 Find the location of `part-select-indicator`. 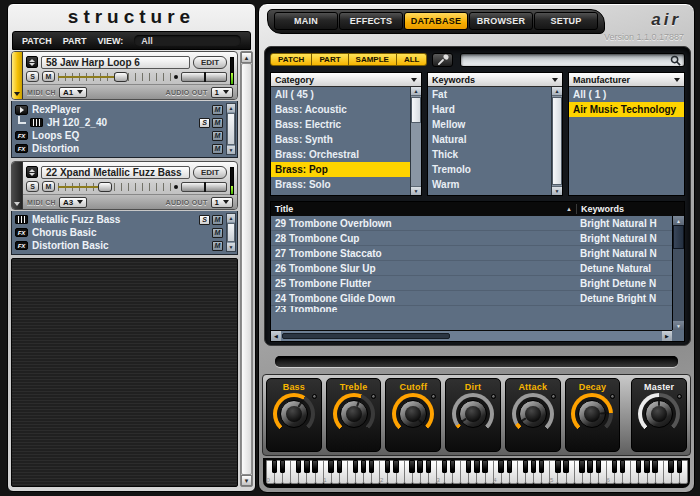

part-select-indicator is located at coordinates (18, 76).